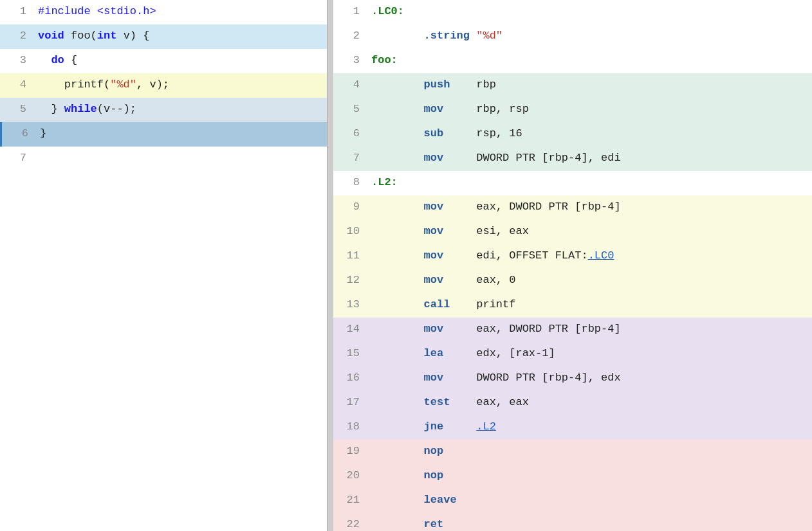 This screenshot has width=812, height=531. I want to click on line-content: test eax, eax, so click(591, 403).